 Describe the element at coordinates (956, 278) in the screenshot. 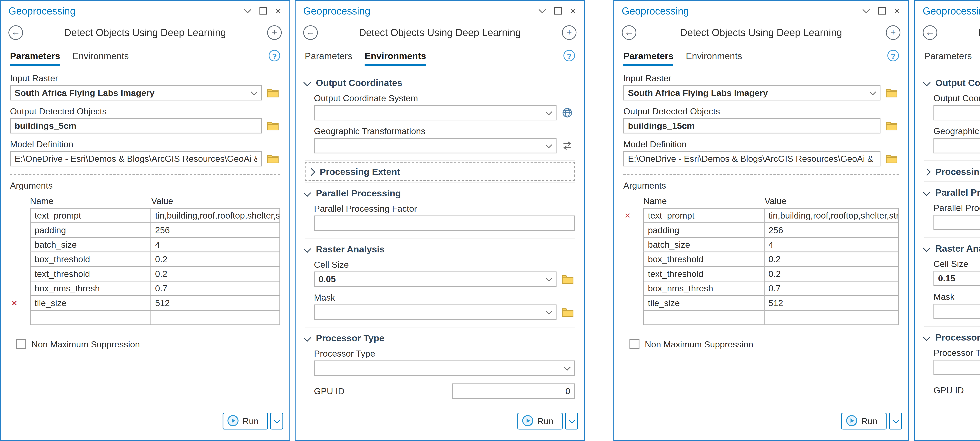

I see `cell-size-combo: 0.15` at that location.